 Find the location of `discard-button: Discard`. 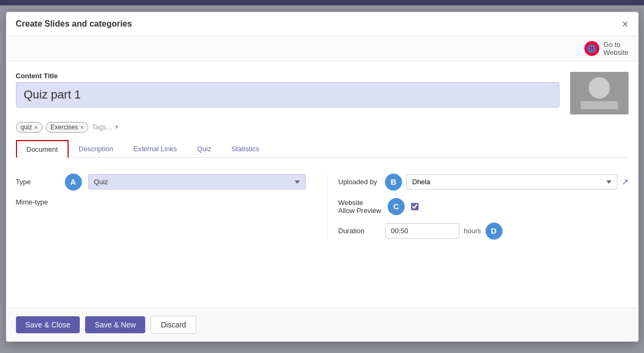

discard-button: Discard is located at coordinates (173, 325).